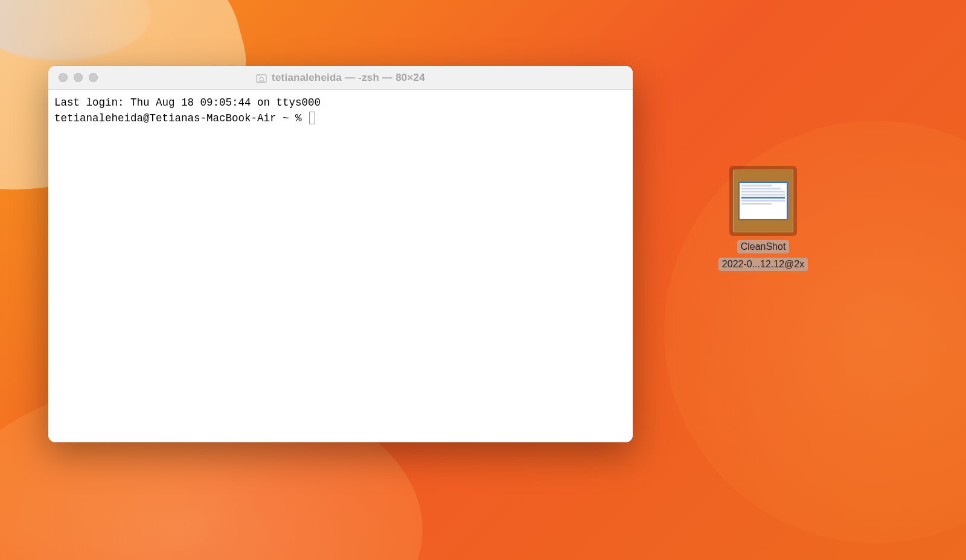 The image size is (966, 560). Describe the element at coordinates (187, 103) in the screenshot. I see `last-login-line: Last login: Thu Aug 18 09:05:44 on ttys0…` at that location.